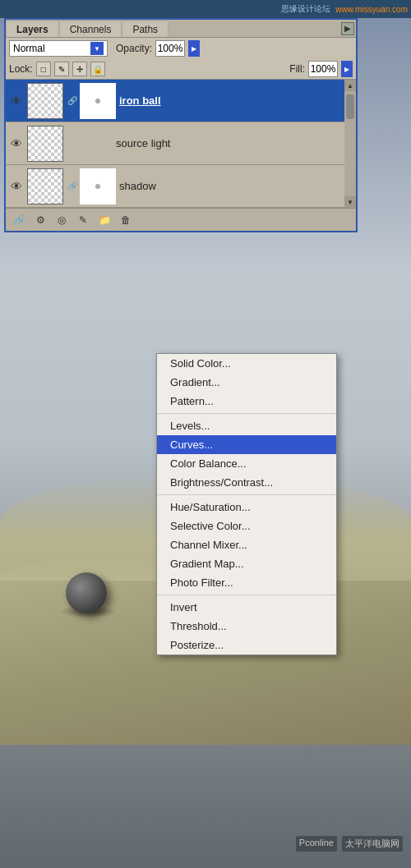 The width and height of the screenshot is (411, 868). What do you see at coordinates (350, 202) in the screenshot?
I see `scroll-down-arrow: ▼` at bounding box center [350, 202].